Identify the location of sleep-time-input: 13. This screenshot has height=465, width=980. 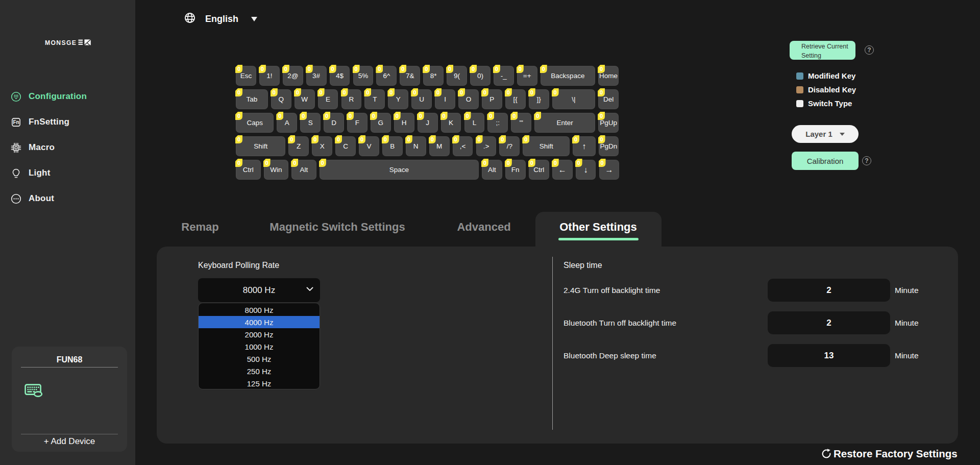
(829, 355).